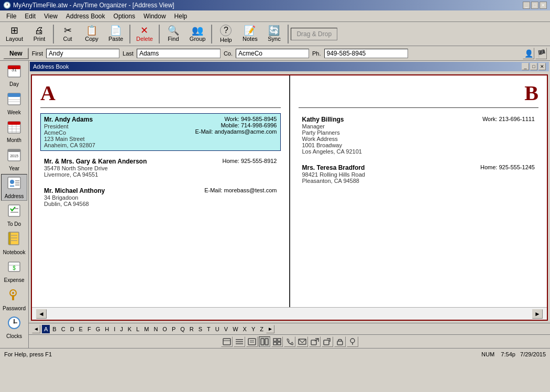 The width and height of the screenshot is (550, 392). What do you see at coordinates (89, 329) in the screenshot?
I see `alpha-F: F` at bounding box center [89, 329].